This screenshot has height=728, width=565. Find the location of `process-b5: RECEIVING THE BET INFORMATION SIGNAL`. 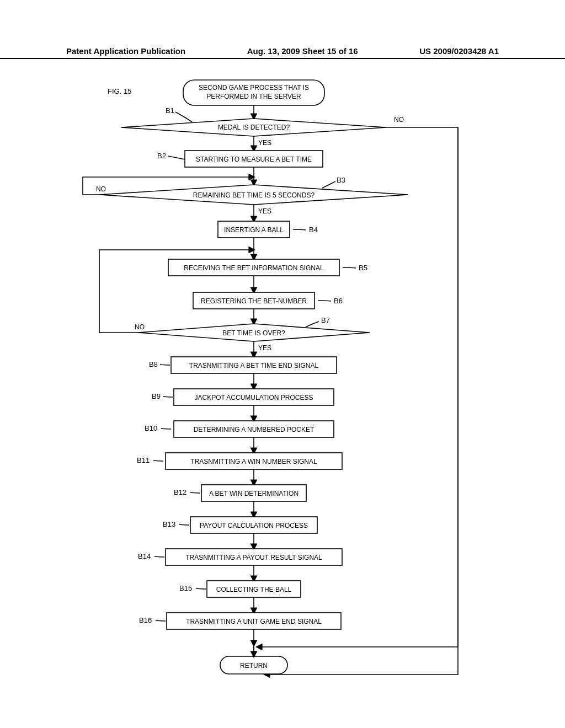

process-b5: RECEIVING THE BET INFORMATION SIGNAL is located at coordinates (254, 267).